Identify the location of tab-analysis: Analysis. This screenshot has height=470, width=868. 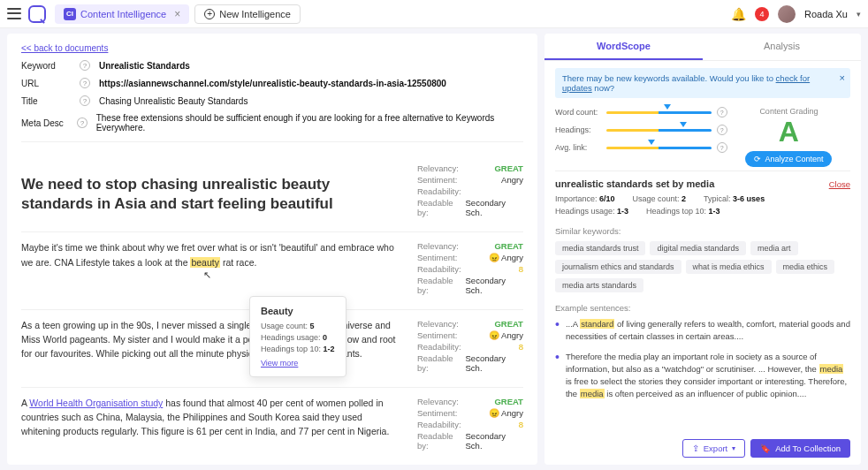
(781, 47).